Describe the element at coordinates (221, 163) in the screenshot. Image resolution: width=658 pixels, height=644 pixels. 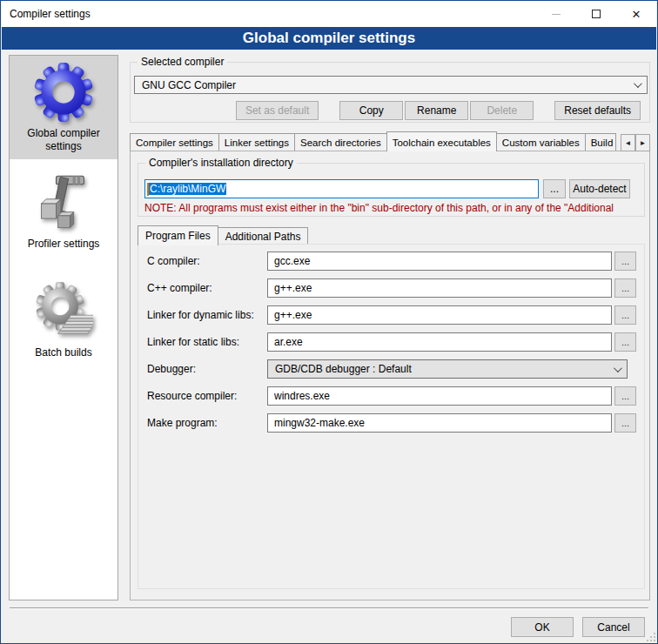
I see `installation-directory-group-label: Compiler's installation directory` at that location.